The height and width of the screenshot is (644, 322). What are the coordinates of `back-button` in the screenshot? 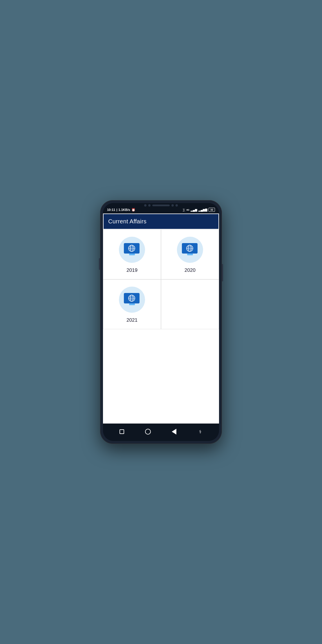 It's located at (174, 432).